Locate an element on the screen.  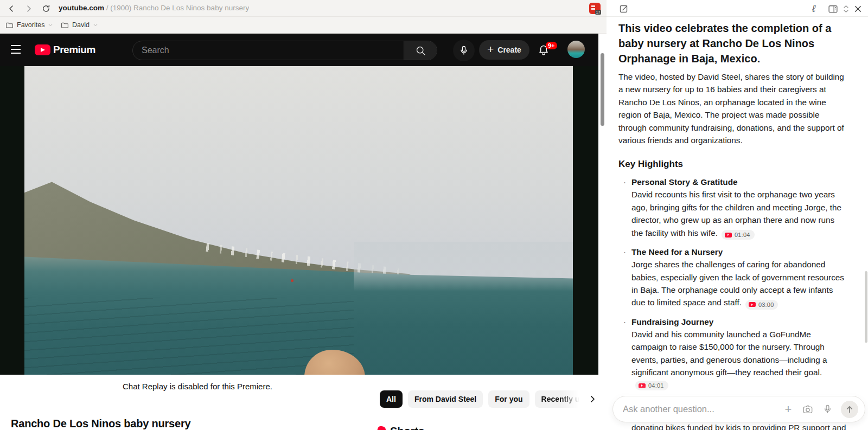
page-scrollbar-thumb is located at coordinates (602, 89).